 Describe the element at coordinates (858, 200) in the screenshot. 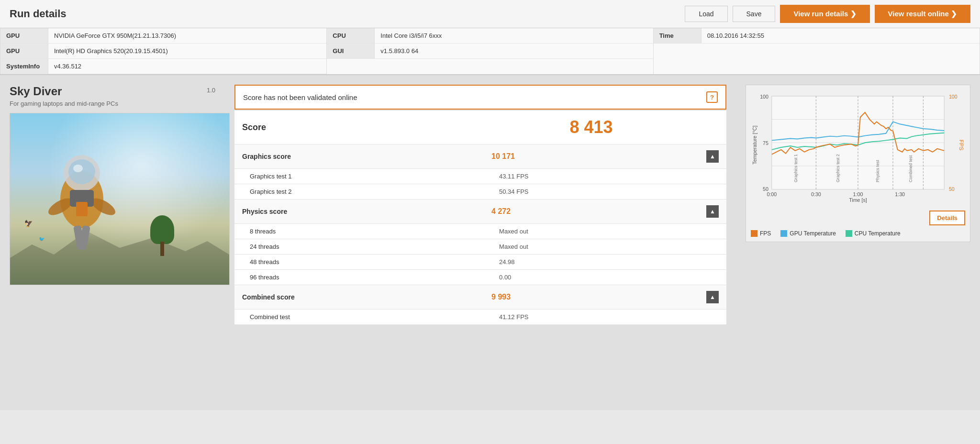

I see `svg-text: Time [s]` at that location.